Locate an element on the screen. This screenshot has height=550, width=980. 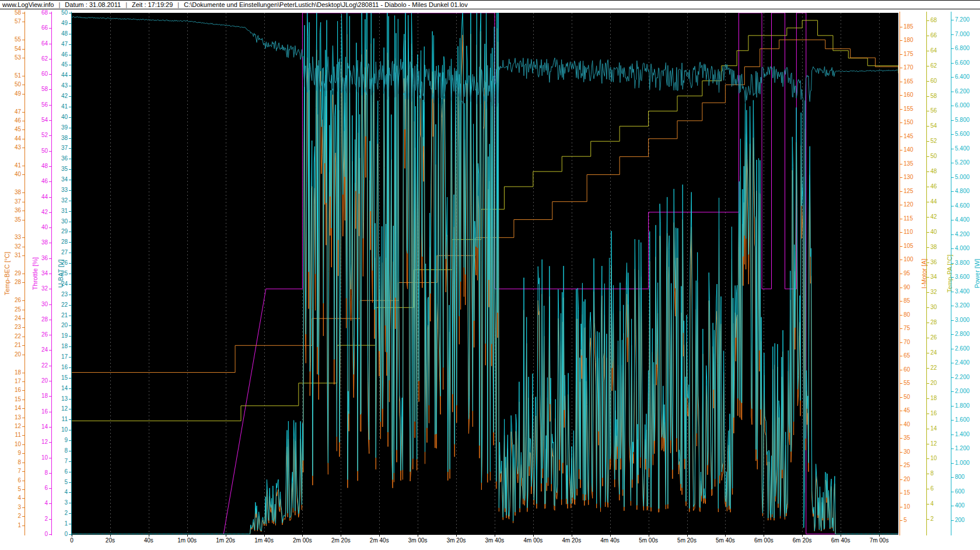
temp_pa-tick-label: 10 is located at coordinates (941, 458).